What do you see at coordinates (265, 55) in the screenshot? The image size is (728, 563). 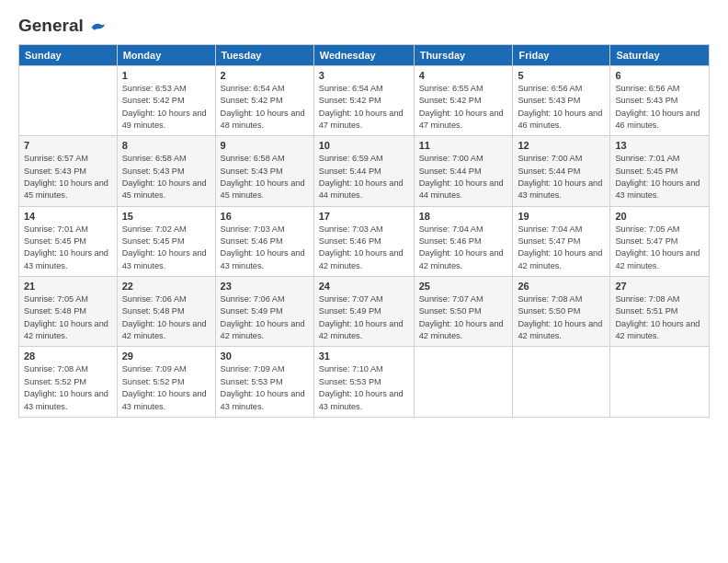 I see `column-header-tuesday: Tuesday` at bounding box center [265, 55].